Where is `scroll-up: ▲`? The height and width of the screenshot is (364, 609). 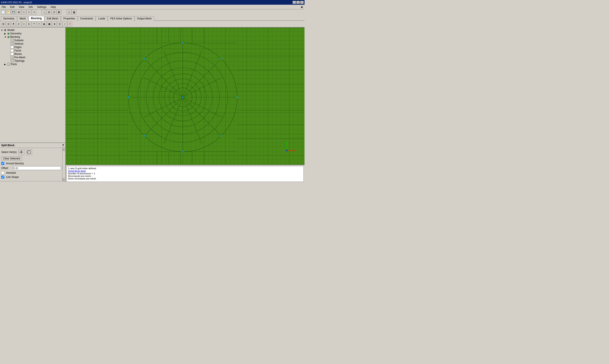 scroll-up: ▲ is located at coordinates (64, 149).